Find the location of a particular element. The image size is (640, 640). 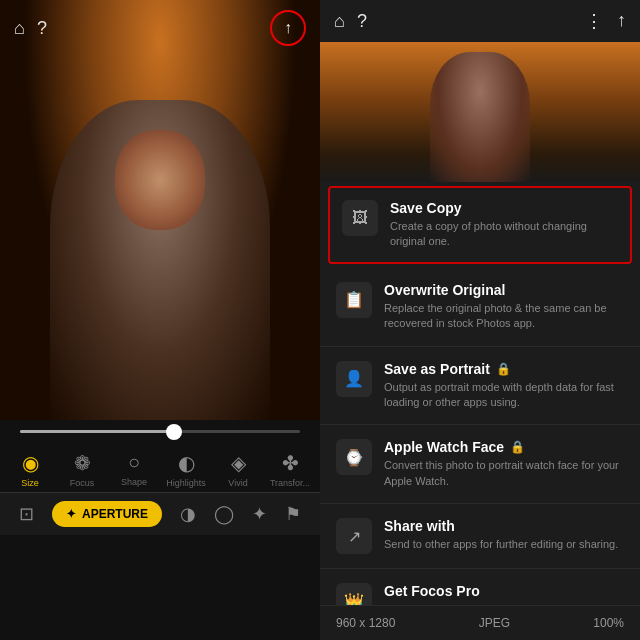

share-text: Share with Send to other apps for furthe… is located at coordinates (504, 535).